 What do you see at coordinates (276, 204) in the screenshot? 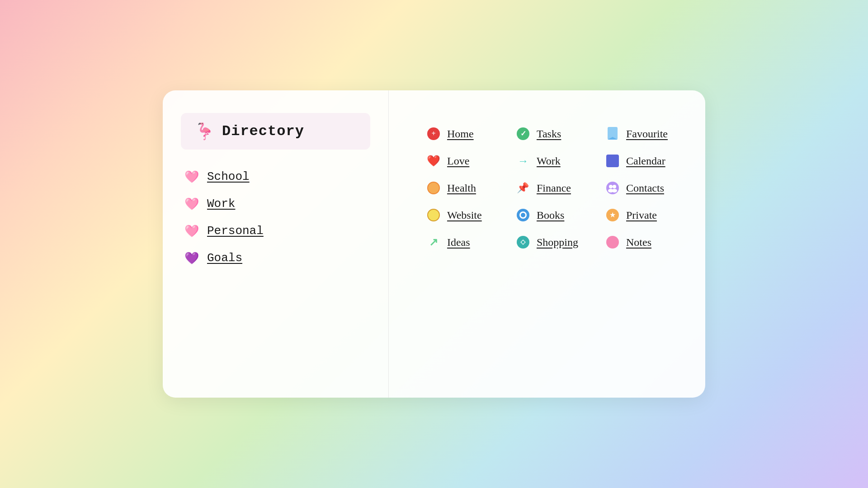
I see `nav-item-work: 🩷 Work` at bounding box center [276, 204].